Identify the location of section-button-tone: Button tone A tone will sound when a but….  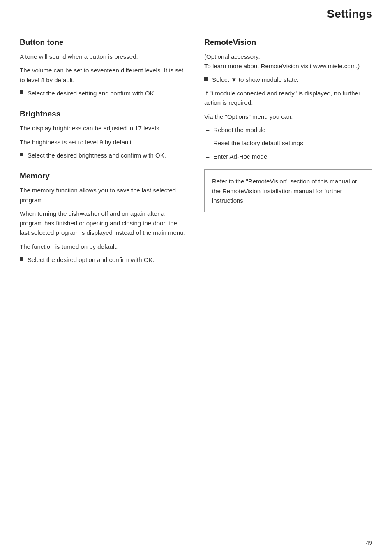
(104, 68).